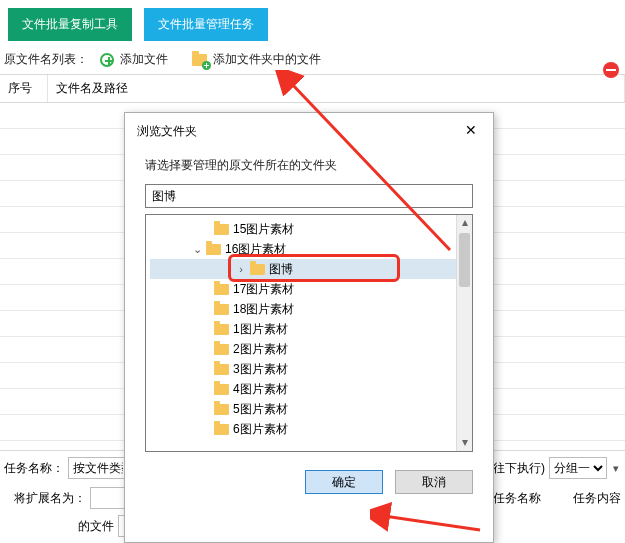 This screenshot has height=543, width=625. What do you see at coordinates (597, 498) in the screenshot?
I see `taskcontent-col: 任务内容` at bounding box center [597, 498].